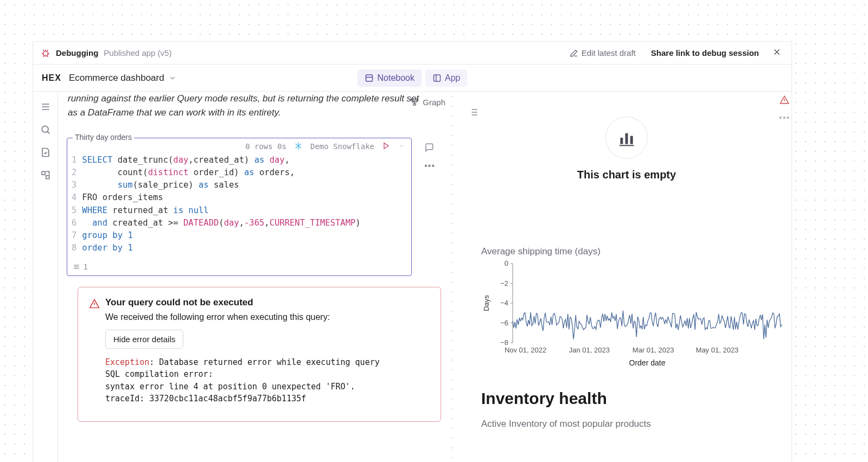  Describe the element at coordinates (414, 102) in the screenshot. I see `graph-icon` at that location.